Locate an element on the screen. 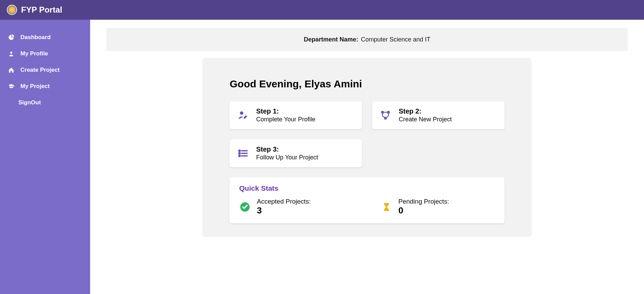 This screenshot has height=294, width=644. step-desc: Complete Your Profile is located at coordinates (286, 120).